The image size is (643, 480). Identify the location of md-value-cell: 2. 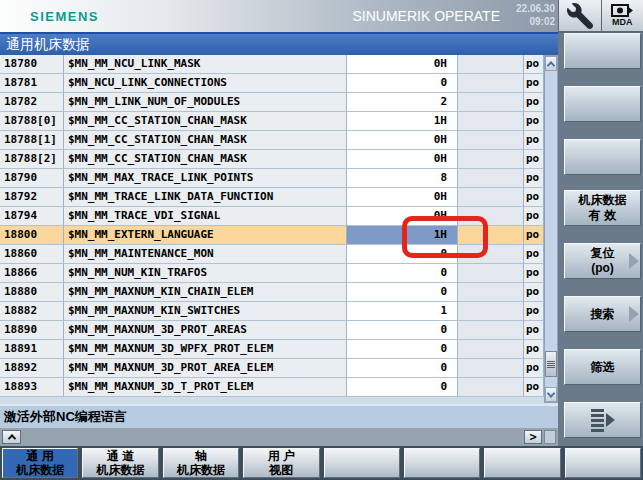
(402, 102).